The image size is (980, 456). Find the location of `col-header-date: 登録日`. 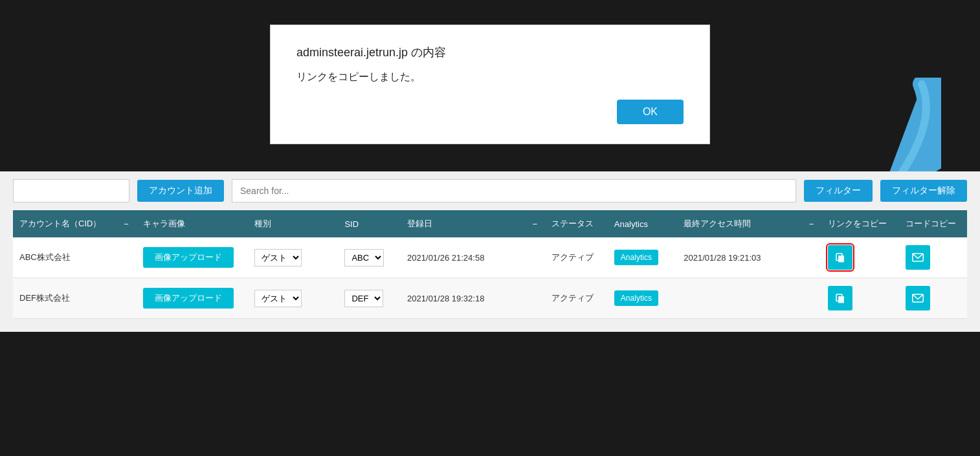

col-header-date: 登録日 is located at coordinates (463, 224).